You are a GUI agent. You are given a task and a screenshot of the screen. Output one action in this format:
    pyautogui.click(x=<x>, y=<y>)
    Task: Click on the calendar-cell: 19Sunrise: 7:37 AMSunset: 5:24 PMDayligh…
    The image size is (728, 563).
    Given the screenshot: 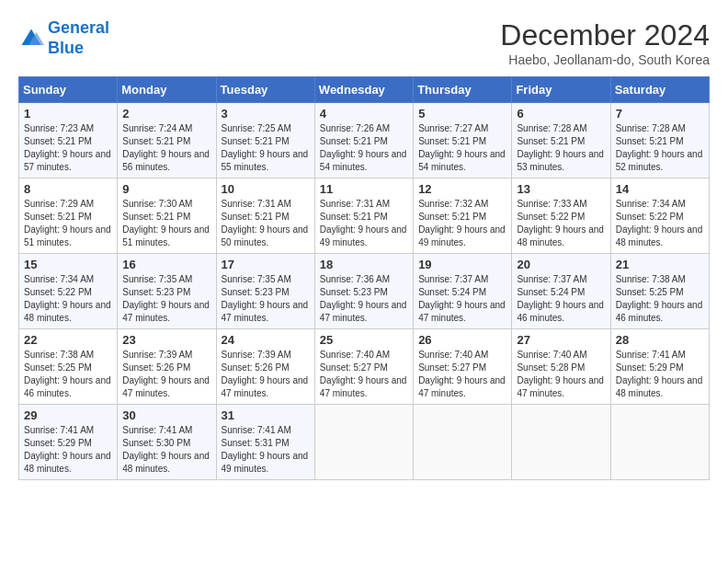 What is the action you would take?
    pyautogui.click(x=463, y=292)
    